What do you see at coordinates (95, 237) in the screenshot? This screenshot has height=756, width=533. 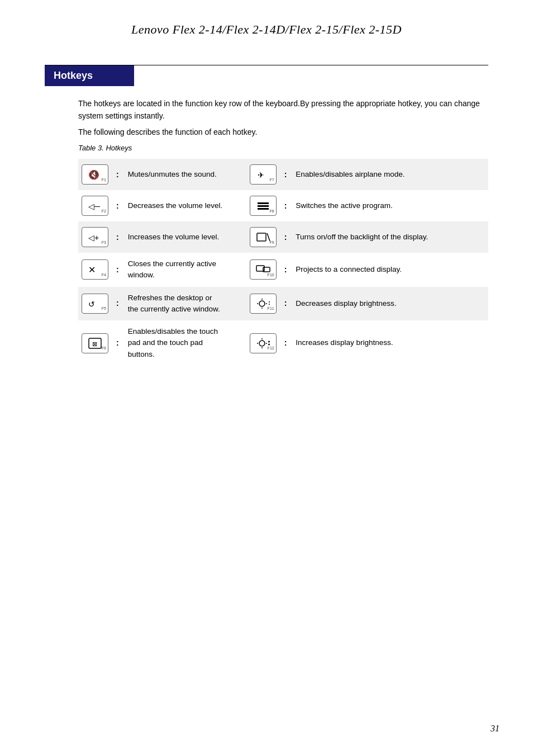 I see `key-cell-left-2: ◁+ F3` at bounding box center [95, 237].